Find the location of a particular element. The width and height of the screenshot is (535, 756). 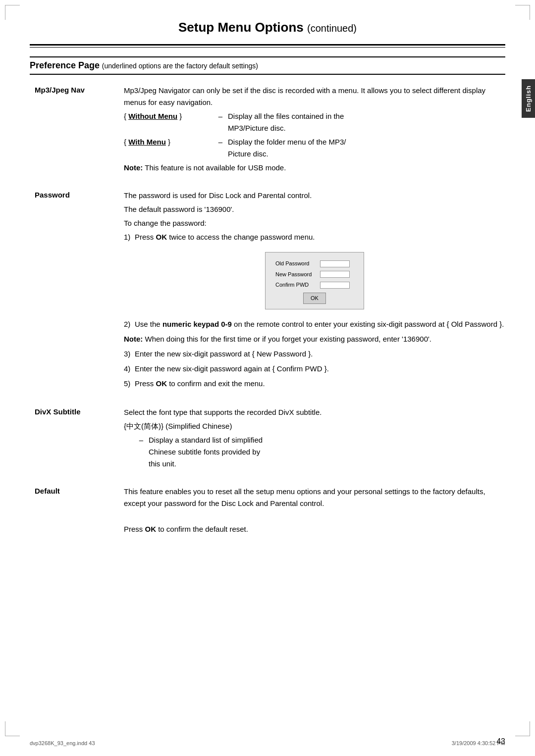

default-ok-bold: OK is located at coordinates (151, 529).